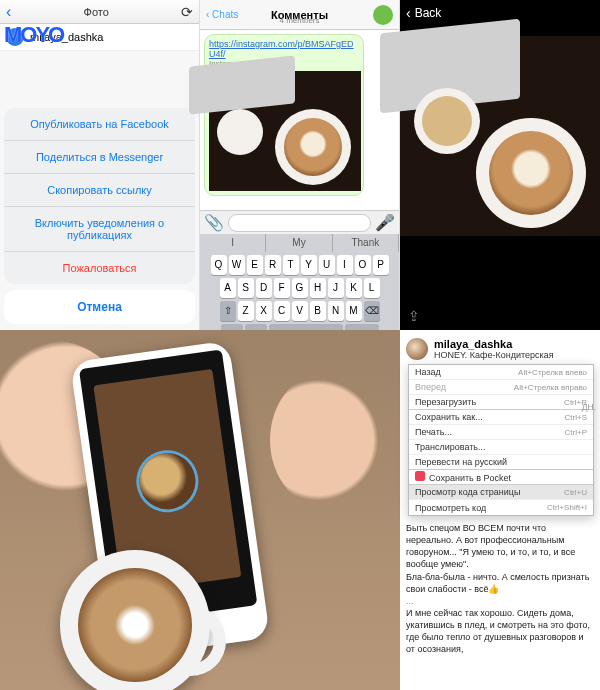  What do you see at coordinates (420, 476) in the screenshot?
I see `pocket-icon` at bounding box center [420, 476].